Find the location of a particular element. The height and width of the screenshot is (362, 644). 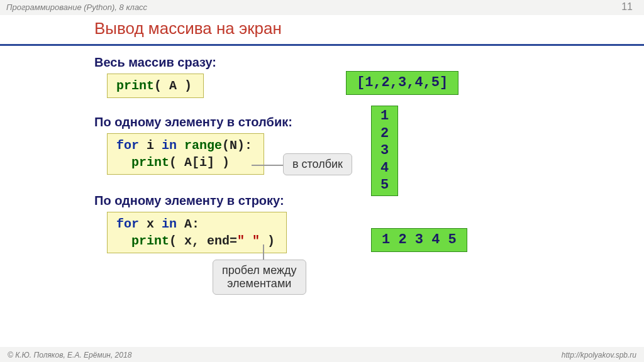

title-rule is located at coordinates (322, 45).